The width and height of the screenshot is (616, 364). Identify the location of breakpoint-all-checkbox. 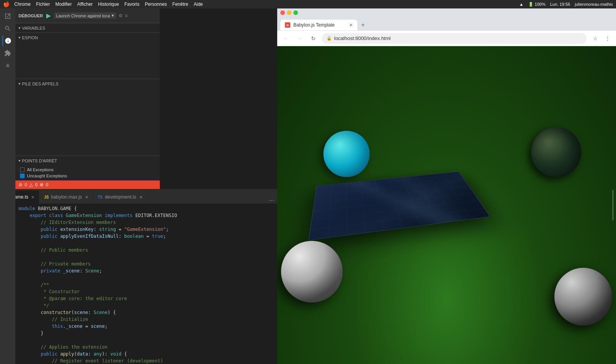
(22, 170).